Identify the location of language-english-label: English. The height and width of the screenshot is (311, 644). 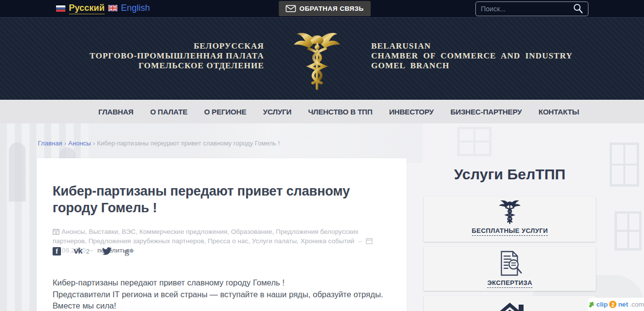
(136, 8).